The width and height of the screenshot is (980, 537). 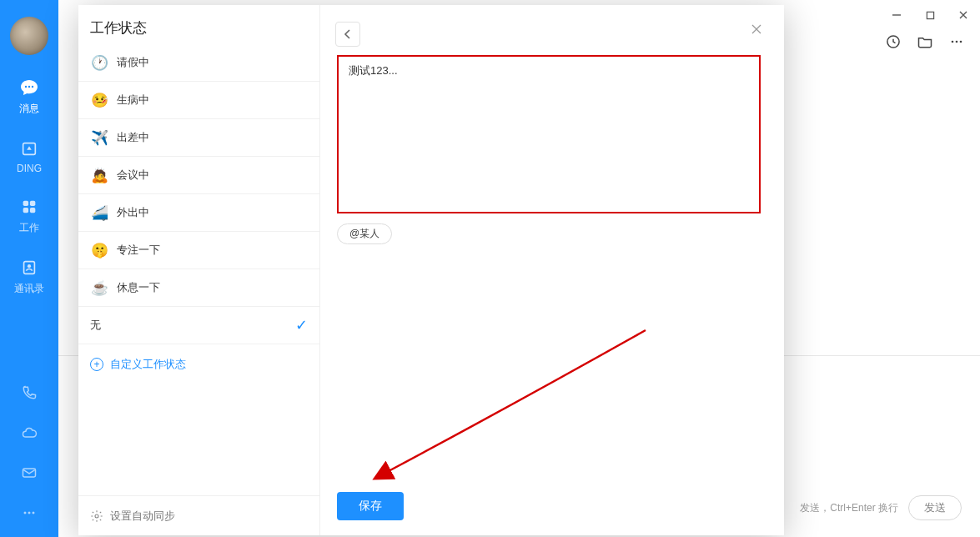 What do you see at coordinates (29, 207) in the screenshot?
I see `apps-icon` at bounding box center [29, 207].